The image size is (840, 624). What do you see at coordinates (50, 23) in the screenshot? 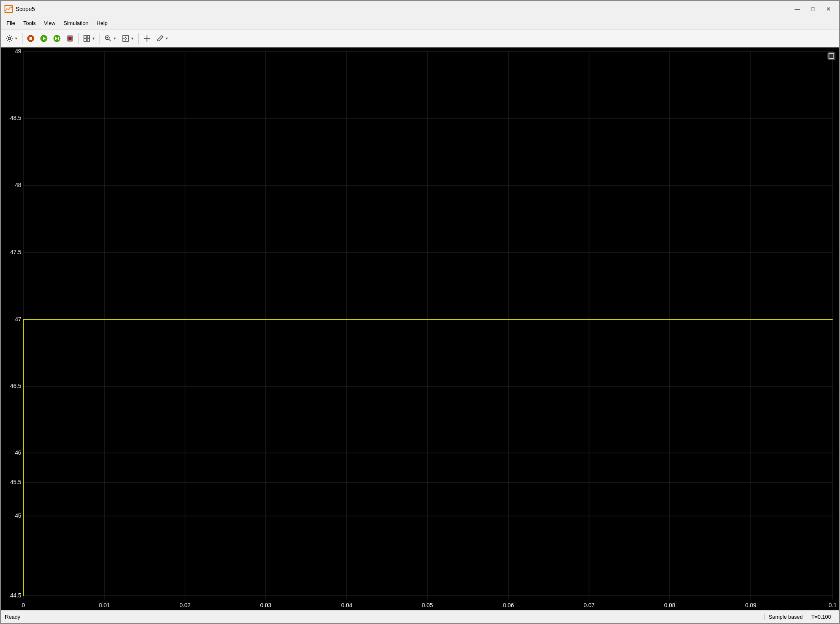
I see `menu-view: View` at bounding box center [50, 23].